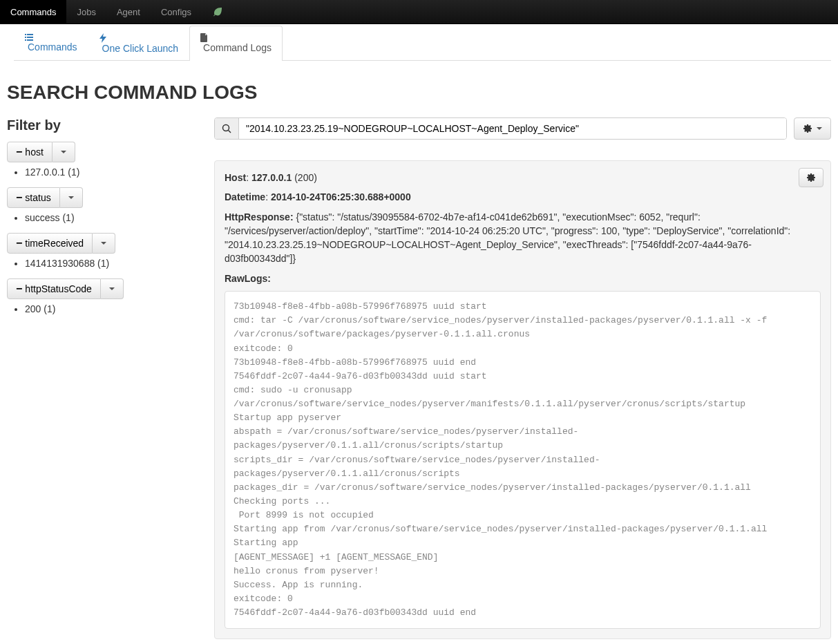 This screenshot has width=838, height=644. I want to click on filter-label: host, so click(34, 152).